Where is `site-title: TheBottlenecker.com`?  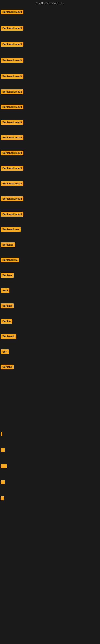 site-title: TheBottlenecker.com is located at coordinates (50, 3).